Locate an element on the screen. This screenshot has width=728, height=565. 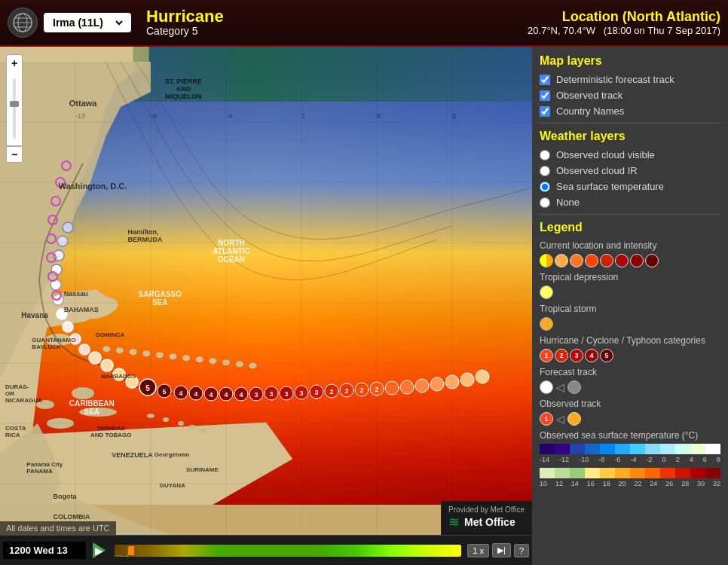
timeline-handle is located at coordinates (131, 551).